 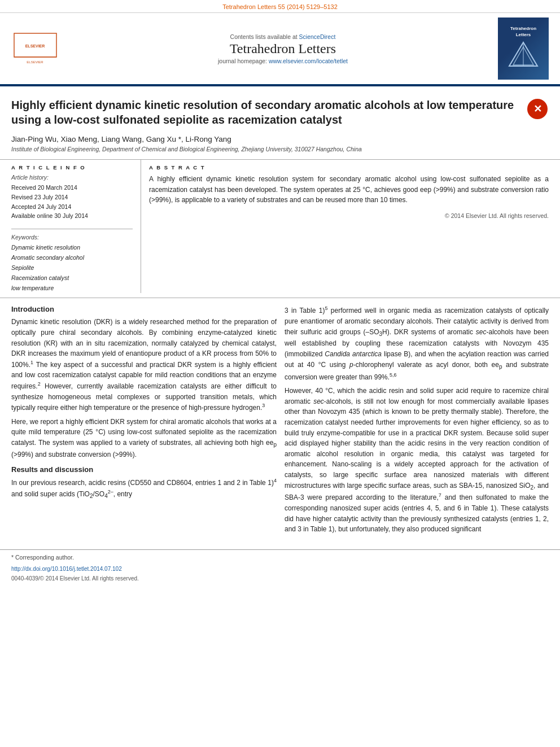 I want to click on journal-thumbnail-area: TetrahedronLetters, so click(x=518, y=49).